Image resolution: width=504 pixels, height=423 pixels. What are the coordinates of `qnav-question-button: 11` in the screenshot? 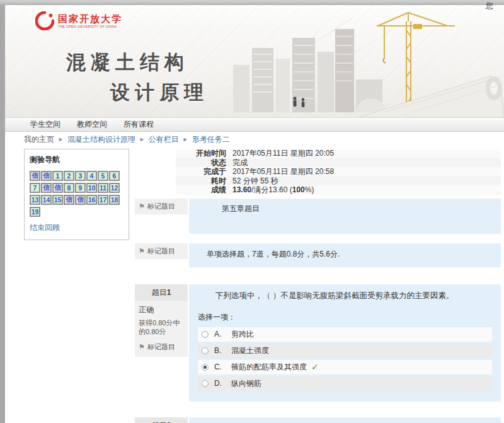 It's located at (103, 188).